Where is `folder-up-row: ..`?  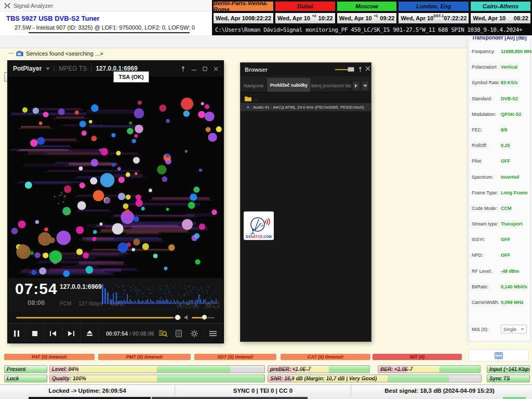
folder-up-row: .. is located at coordinates (305, 99).